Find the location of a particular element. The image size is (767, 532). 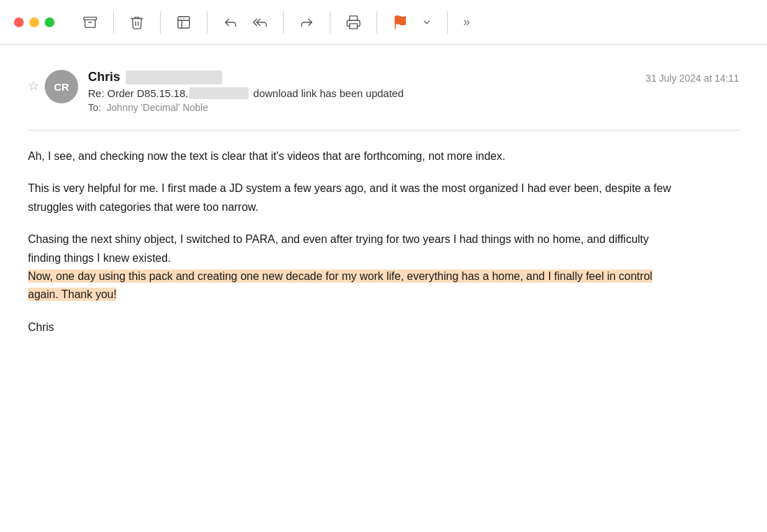

toolbar: ›› is located at coordinates (384, 22).